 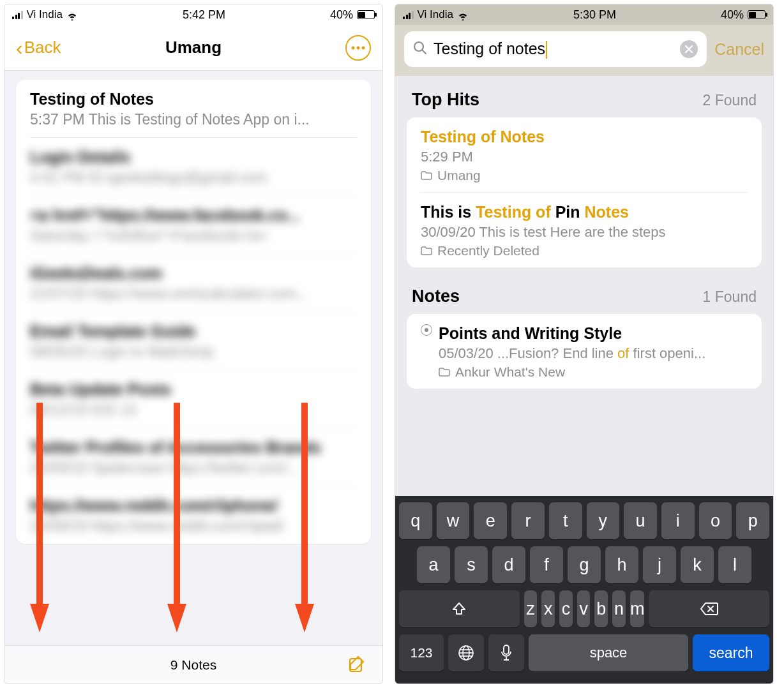 What do you see at coordinates (193, 400) in the screenshot?
I see `note-row: Beta Update Posts08/12/19 iOS 13` at bounding box center [193, 400].